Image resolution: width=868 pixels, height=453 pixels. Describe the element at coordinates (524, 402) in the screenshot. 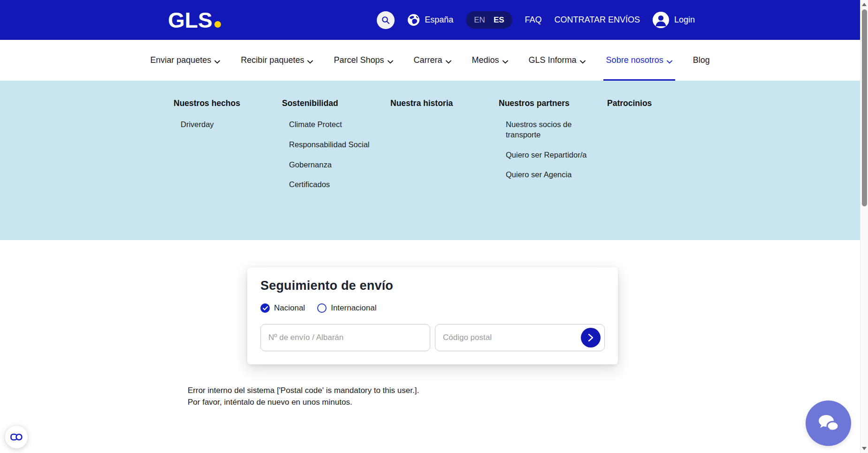

I see `error-line-2: Por favor, inténtalo de nuevo en unos mi…` at that location.